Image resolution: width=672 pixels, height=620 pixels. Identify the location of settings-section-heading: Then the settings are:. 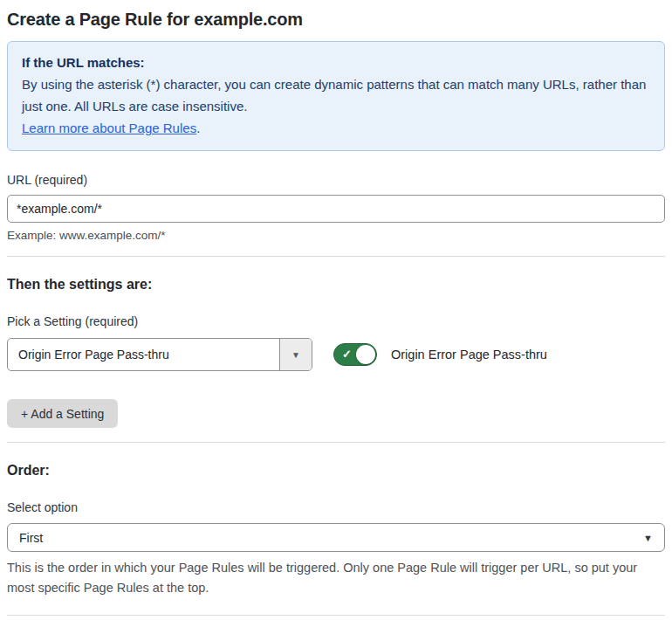
(336, 285).